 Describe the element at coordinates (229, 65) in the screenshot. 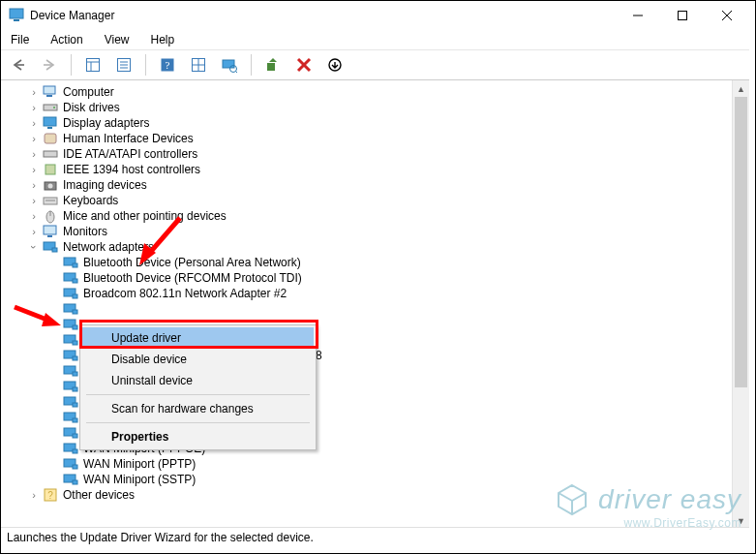

I see `scan-button` at that location.